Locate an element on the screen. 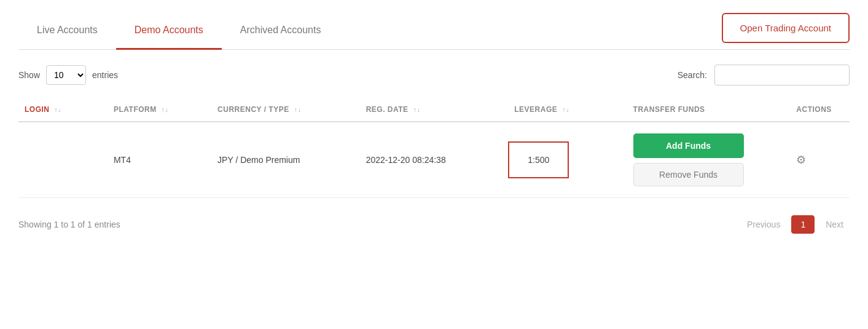 This screenshot has height=329, width=868. tab-archived: Archived Accounts is located at coordinates (281, 31).